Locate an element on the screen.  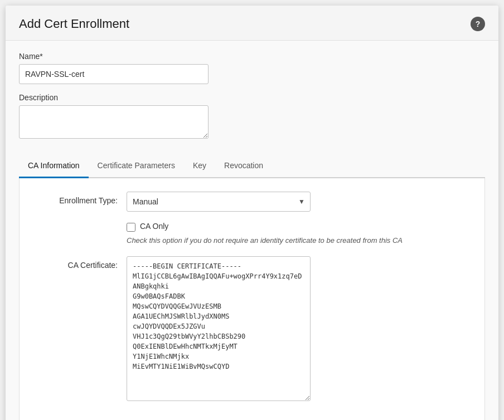
description-field-group: Description is located at coordinates (252, 117).